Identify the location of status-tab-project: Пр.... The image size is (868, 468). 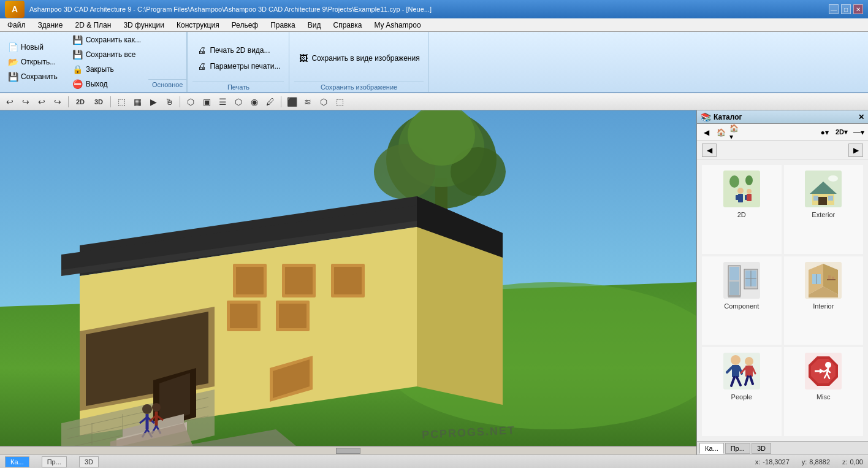
(54, 462).